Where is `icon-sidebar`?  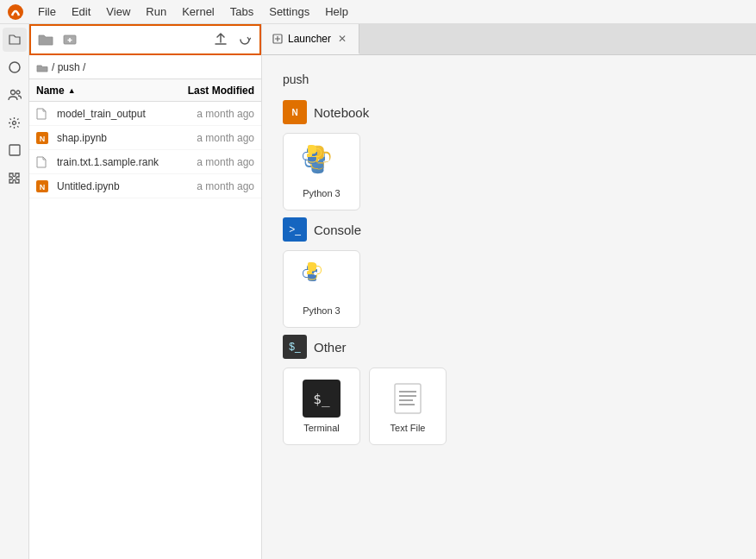
icon-sidebar is located at coordinates (15, 292).